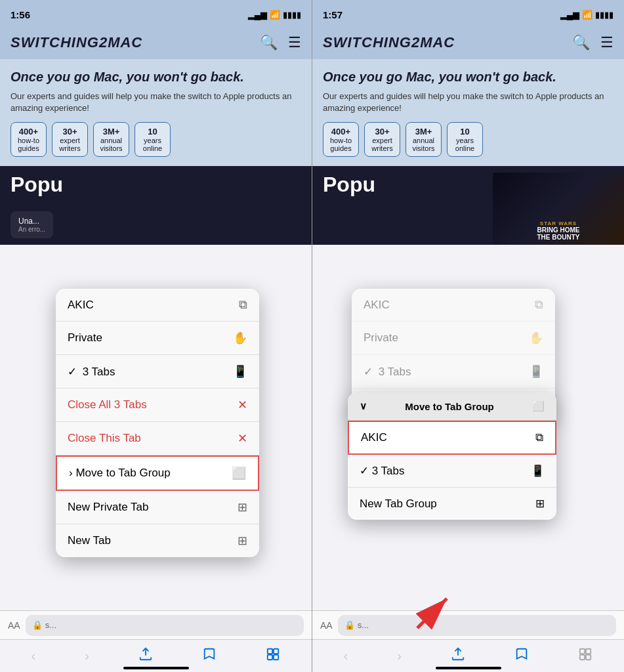 Image resolution: width=624 pixels, height=672 pixels. I want to click on right-submenu-header: ∨ Move to Tab Group ⬜, so click(452, 407).